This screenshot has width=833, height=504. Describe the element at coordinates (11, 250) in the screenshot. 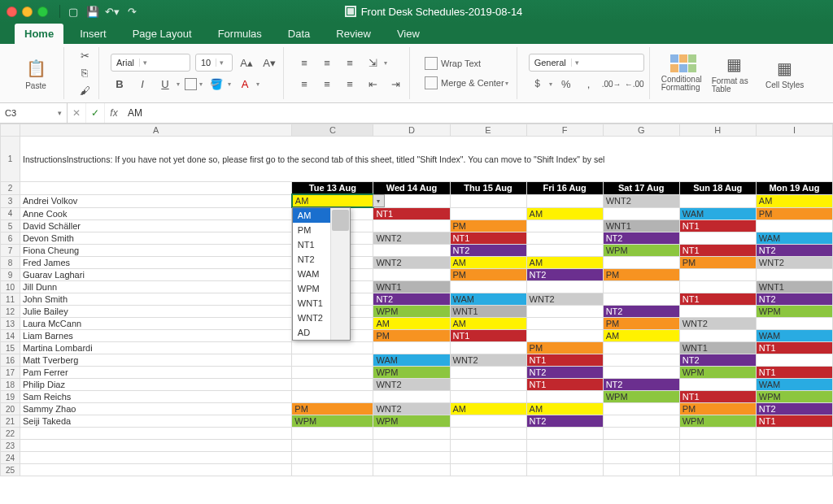

I see `row-header: 7` at that location.